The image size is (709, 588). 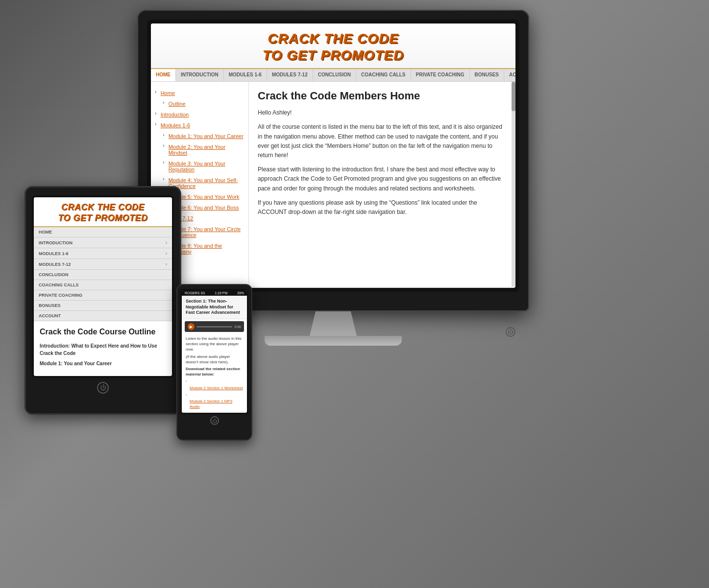 What do you see at coordinates (215, 344) in the screenshot?
I see `phone-listen-text: Listen to the audio lesson in this secti…` at bounding box center [215, 344].